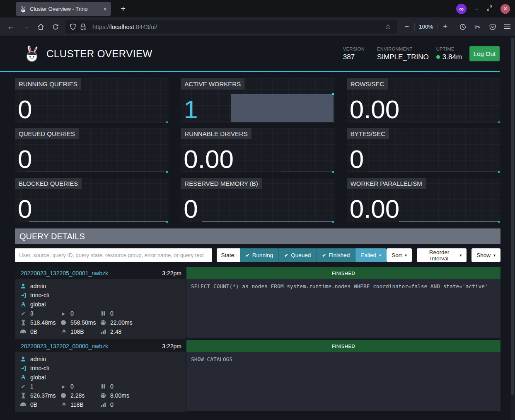 The height and width of the screenshot is (420, 515). Describe the element at coordinates (258, 236) in the screenshot. I see `query-details-header: QUERY DETAILS` at that location.